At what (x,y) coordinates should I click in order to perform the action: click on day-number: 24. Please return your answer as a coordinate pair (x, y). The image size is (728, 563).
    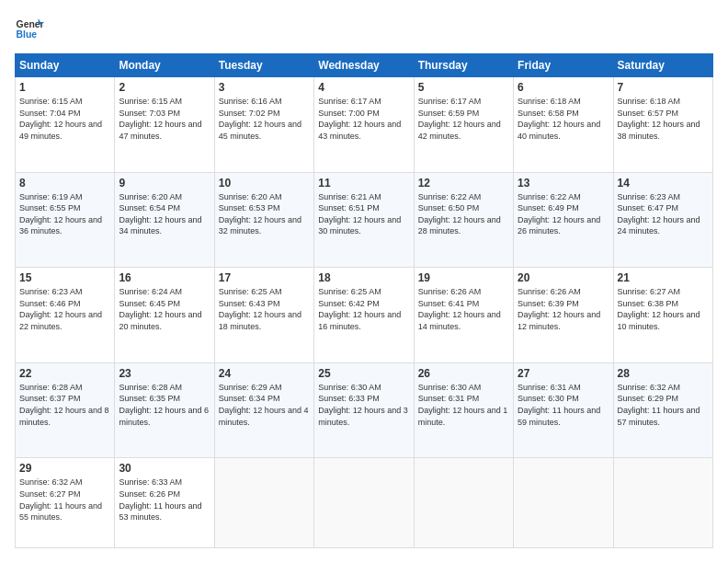
    Looking at the image, I should click on (265, 373).